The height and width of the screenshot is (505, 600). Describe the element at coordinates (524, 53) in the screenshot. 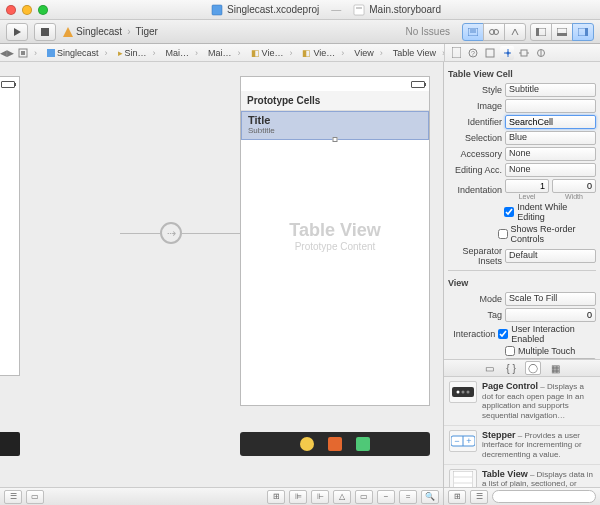

I see `inspector-size-tab` at that location.